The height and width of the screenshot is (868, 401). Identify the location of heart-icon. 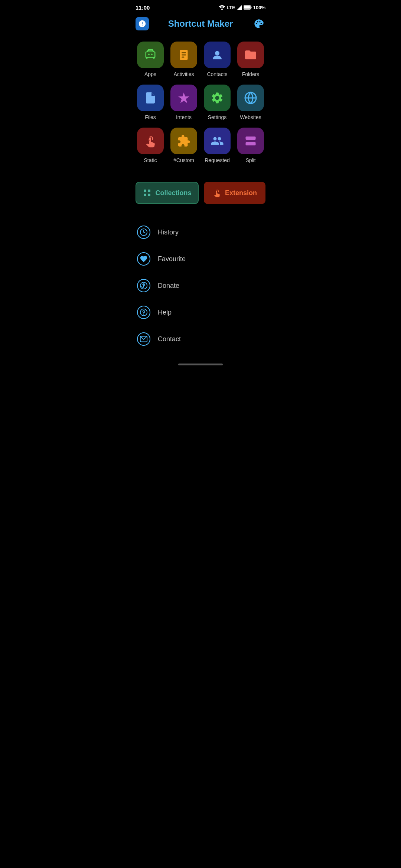
(144, 259).